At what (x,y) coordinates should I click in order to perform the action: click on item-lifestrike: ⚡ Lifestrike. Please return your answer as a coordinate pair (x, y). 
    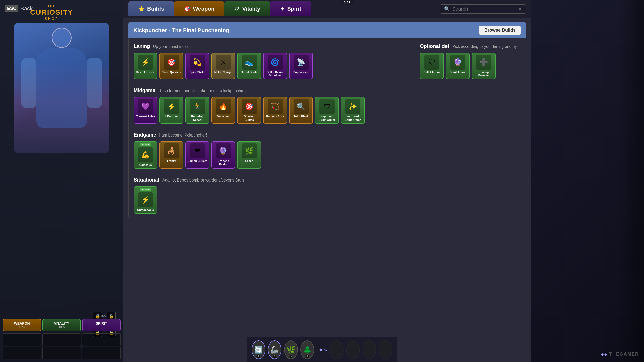
    Looking at the image, I should click on (172, 110).